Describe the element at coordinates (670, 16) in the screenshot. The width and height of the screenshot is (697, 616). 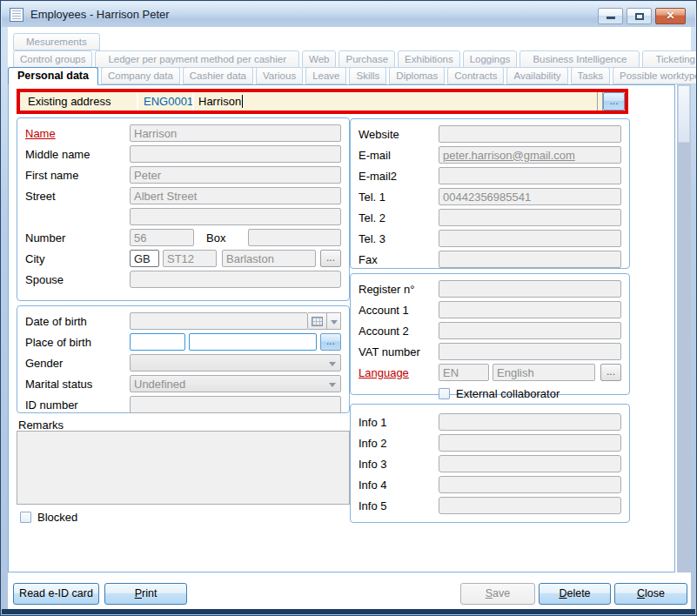
I see `close-icon: ✕` at that location.